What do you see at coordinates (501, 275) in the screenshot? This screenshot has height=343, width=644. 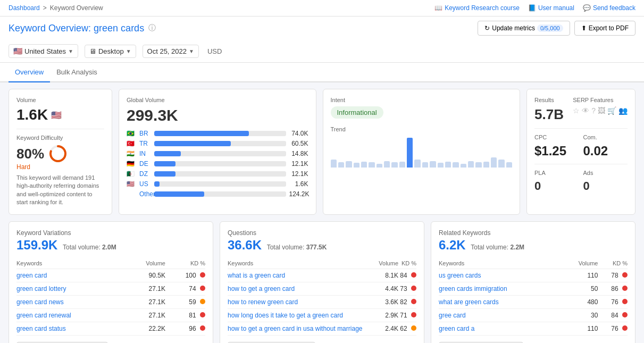 I see `keyword-cell: us green cards` at bounding box center [501, 275].